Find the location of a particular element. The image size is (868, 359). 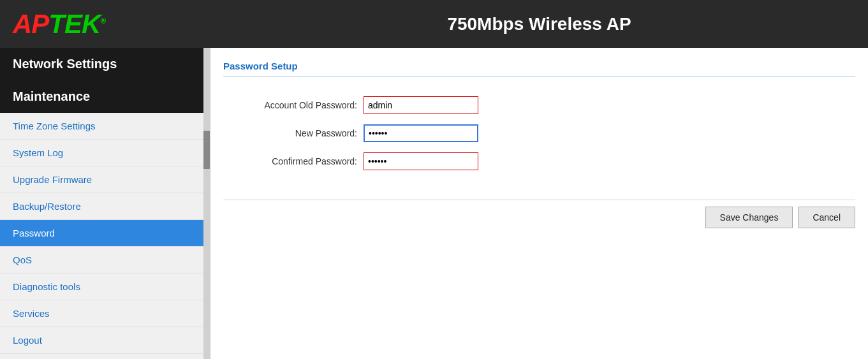

sidebar-item-logout: Logout is located at coordinates (105, 341).